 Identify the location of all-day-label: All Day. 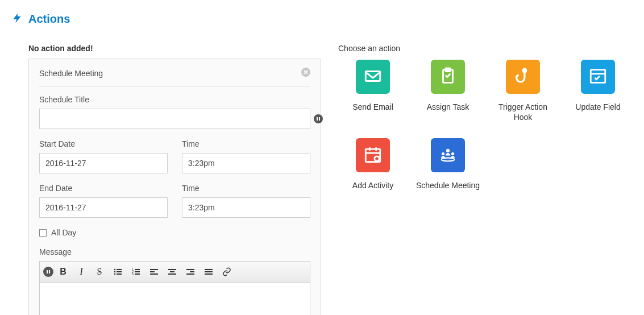
(64, 233).